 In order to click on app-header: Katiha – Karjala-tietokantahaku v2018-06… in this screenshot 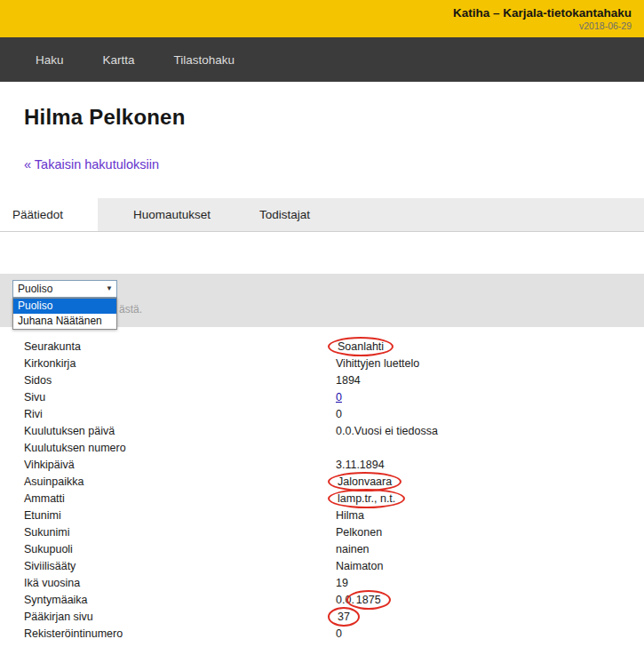, I will do `click(322, 19)`.